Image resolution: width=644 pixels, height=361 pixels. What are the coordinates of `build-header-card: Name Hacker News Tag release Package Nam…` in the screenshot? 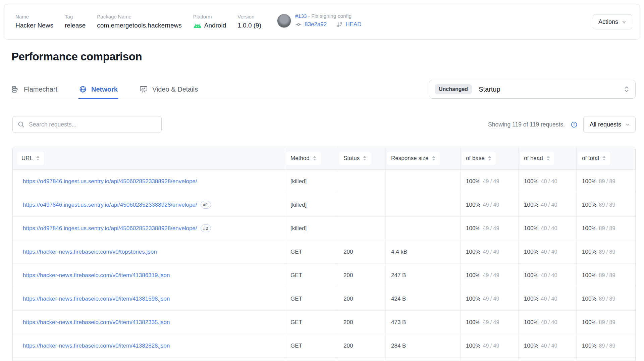 It's located at (322, 22).